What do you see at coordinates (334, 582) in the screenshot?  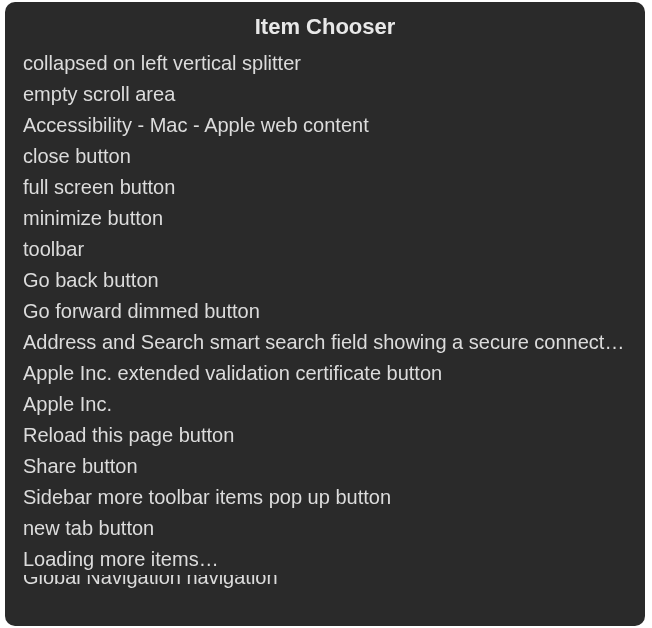 I see `list-item: Global Navigation navigation` at bounding box center [334, 582].